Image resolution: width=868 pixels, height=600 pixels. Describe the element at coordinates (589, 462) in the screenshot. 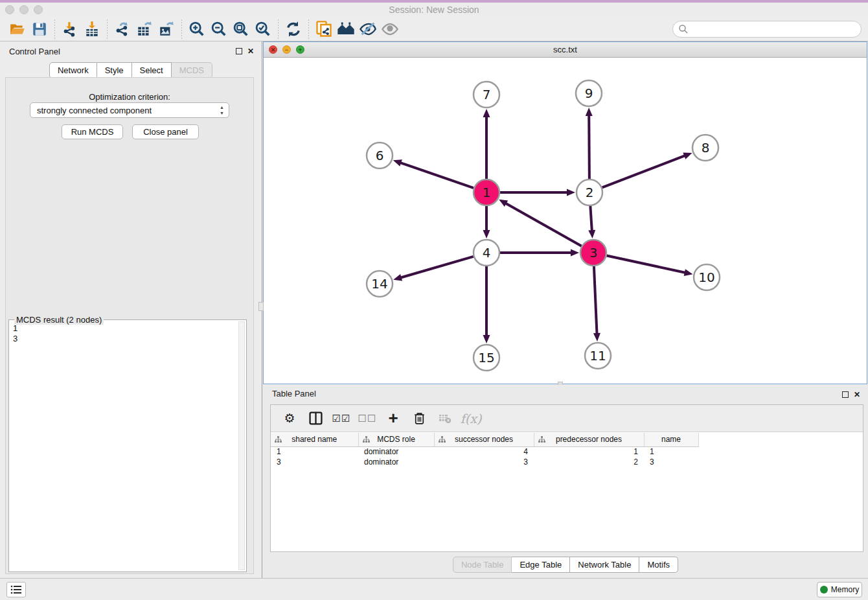

I see `table-cell: 2` at that location.